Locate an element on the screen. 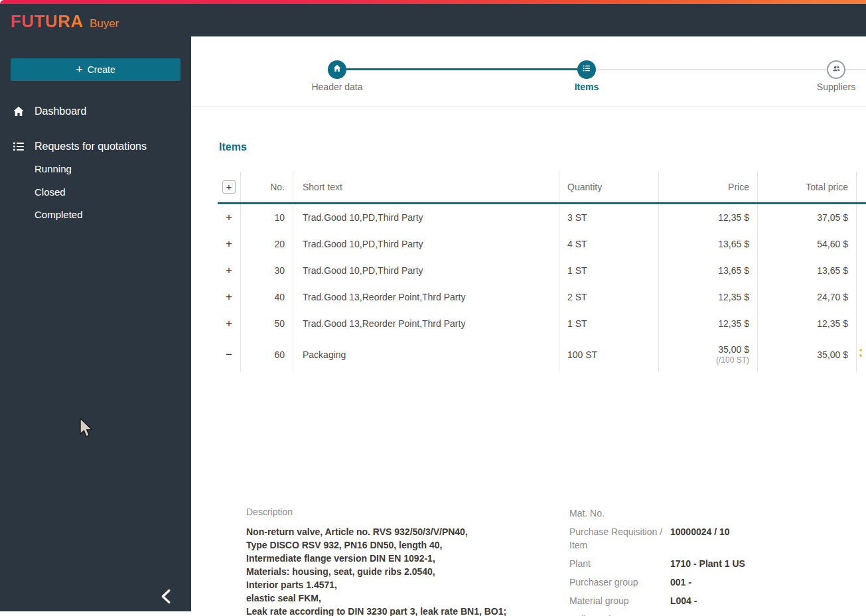 This screenshot has width=866, height=616. truncated-icon-fragment is located at coordinates (861, 353).